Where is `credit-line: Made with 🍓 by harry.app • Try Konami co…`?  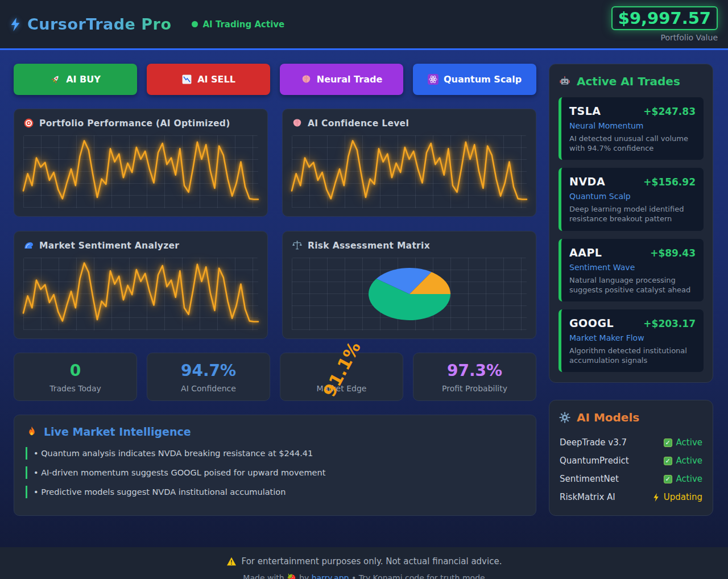 credit-line: Made with 🍓 by harry.app • Try Konami co… is located at coordinates (364, 576).